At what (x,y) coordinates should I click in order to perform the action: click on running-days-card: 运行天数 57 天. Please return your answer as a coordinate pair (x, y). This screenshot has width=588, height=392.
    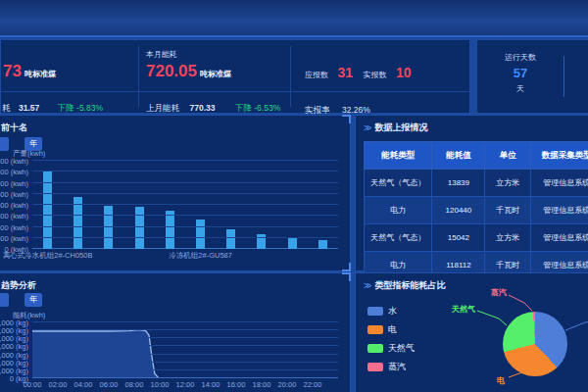
    Looking at the image, I should click on (532, 76).